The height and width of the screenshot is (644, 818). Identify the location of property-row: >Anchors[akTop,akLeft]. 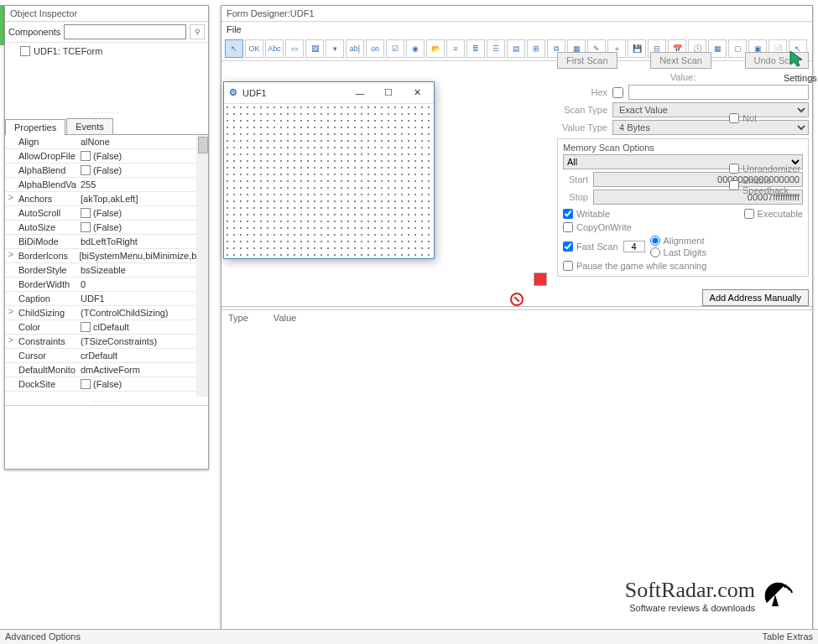
(107, 200).